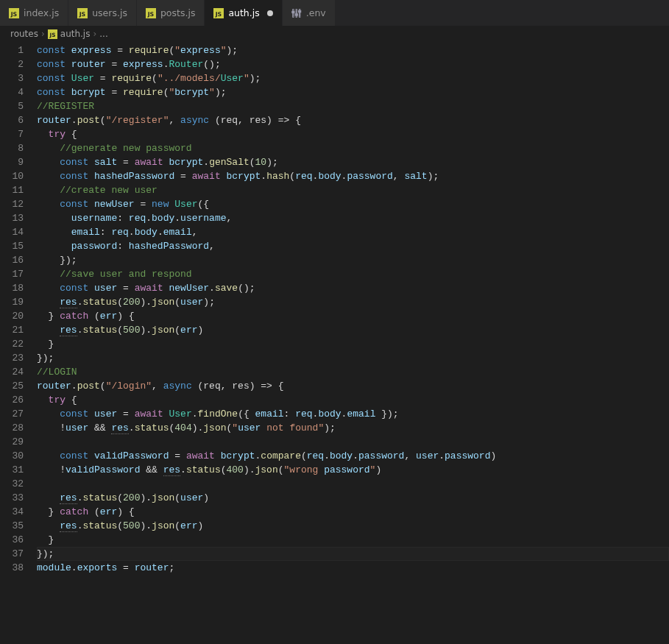  What do you see at coordinates (334, 34) in the screenshot?
I see `breadcrumb: routes › JS auth.js › ...` at bounding box center [334, 34].